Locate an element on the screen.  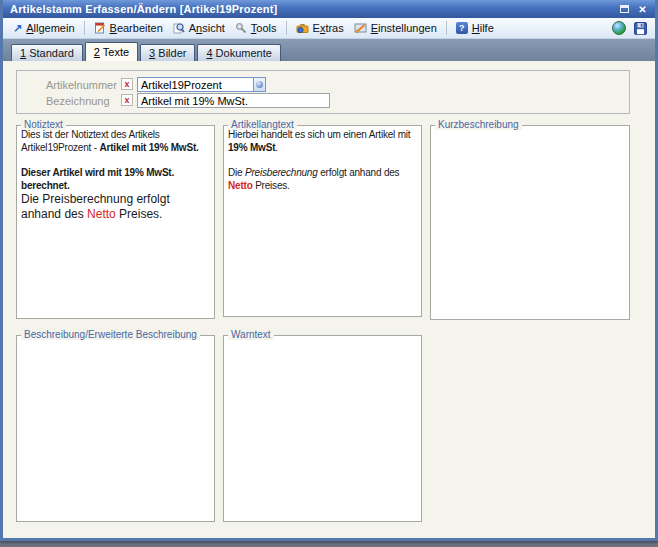
title-bar: Artikelstamm Erfassen/Ändern [Artikel19P… is located at coordinates (329, 9).